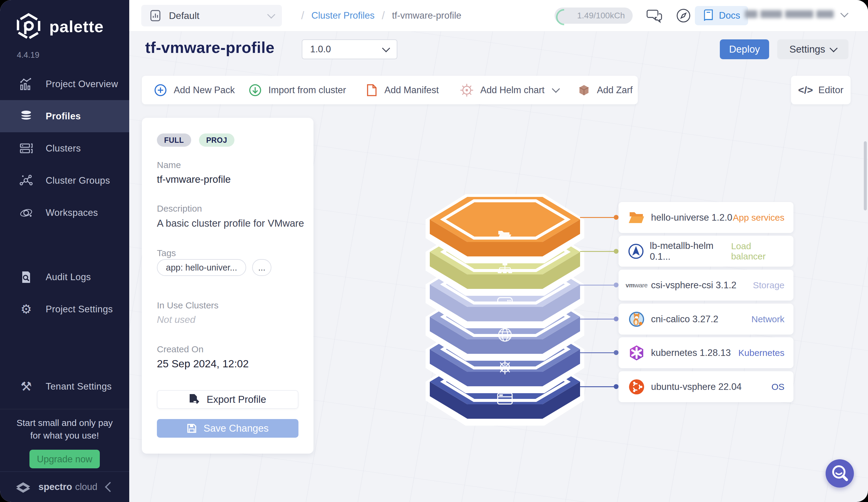 This screenshot has height=502, width=868. What do you see at coordinates (23, 487) in the screenshot?
I see `spectro-cloud-logo-icon` at bounding box center [23, 487].